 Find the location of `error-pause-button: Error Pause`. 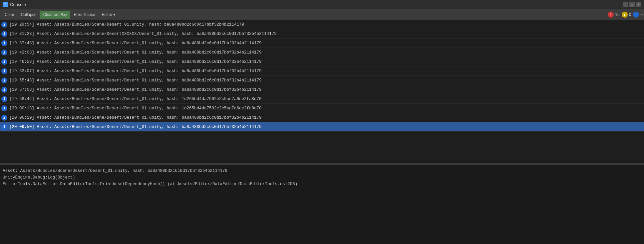

error-pause-button: Error Pause is located at coordinates (84, 15).